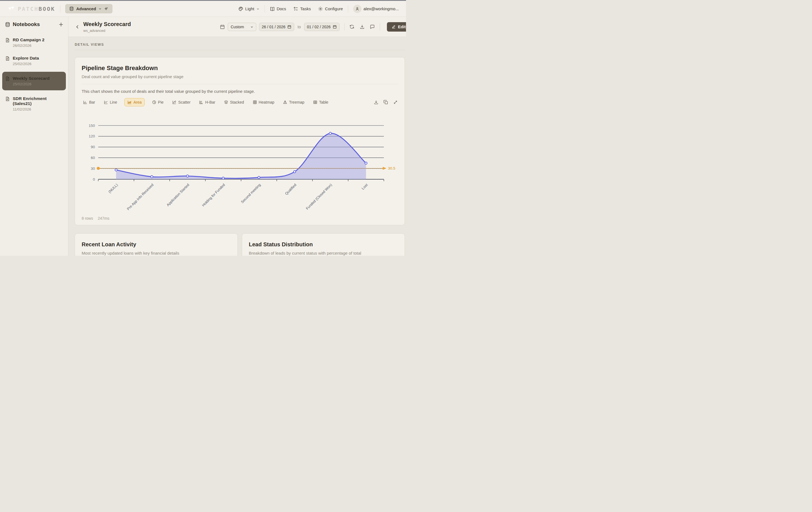 The height and width of the screenshot is (512, 812). What do you see at coordinates (320, 9) in the screenshot?
I see `gear-icon` at bounding box center [320, 9].